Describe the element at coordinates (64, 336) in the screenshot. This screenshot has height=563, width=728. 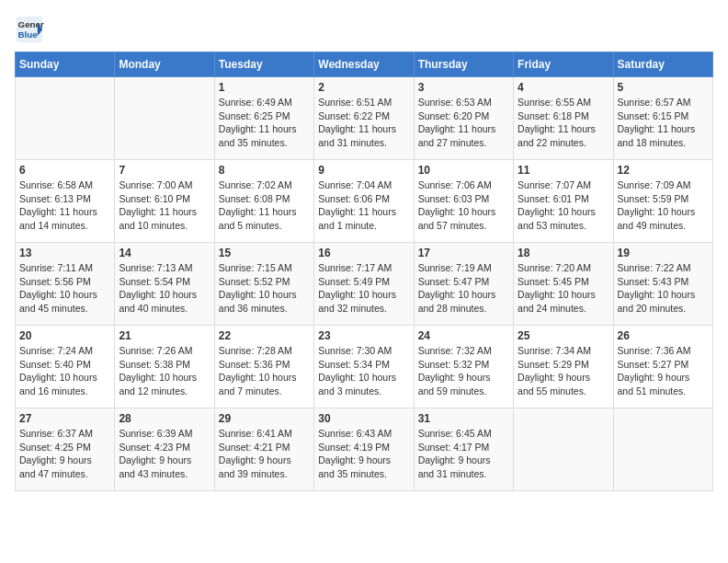
I see `day-number: 20` at that location.